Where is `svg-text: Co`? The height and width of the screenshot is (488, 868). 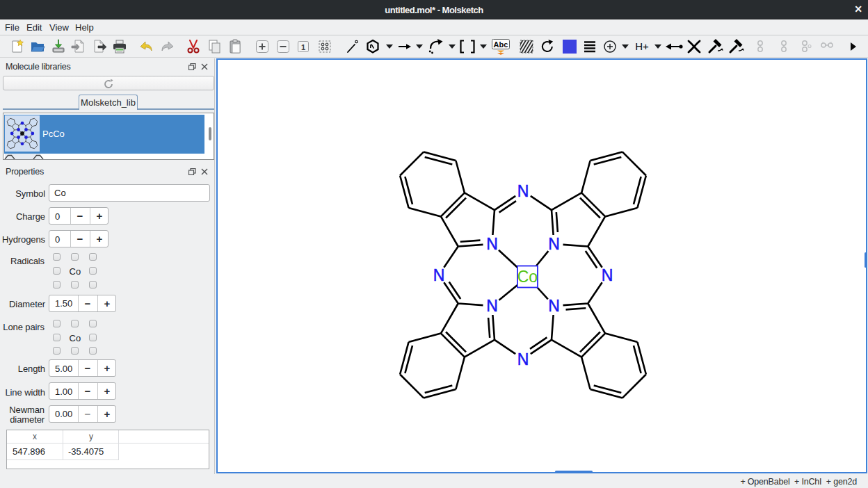 svg-text: Co is located at coordinates (527, 277).